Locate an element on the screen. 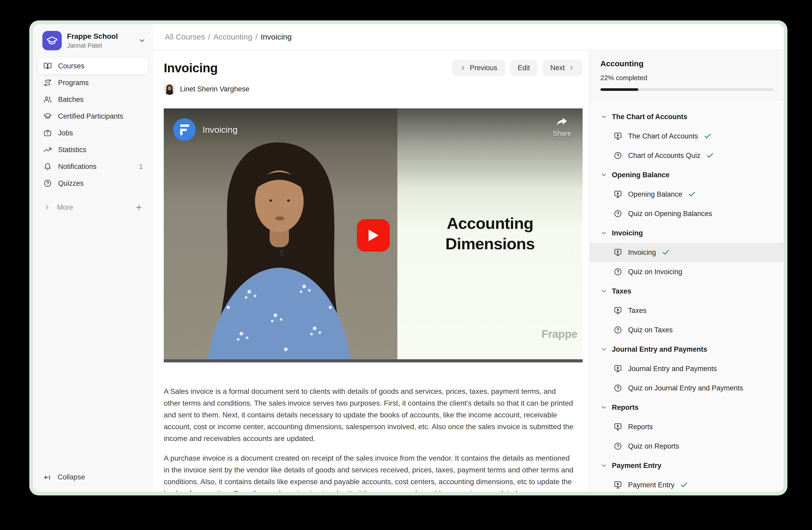  progress-bar is located at coordinates (687, 89).